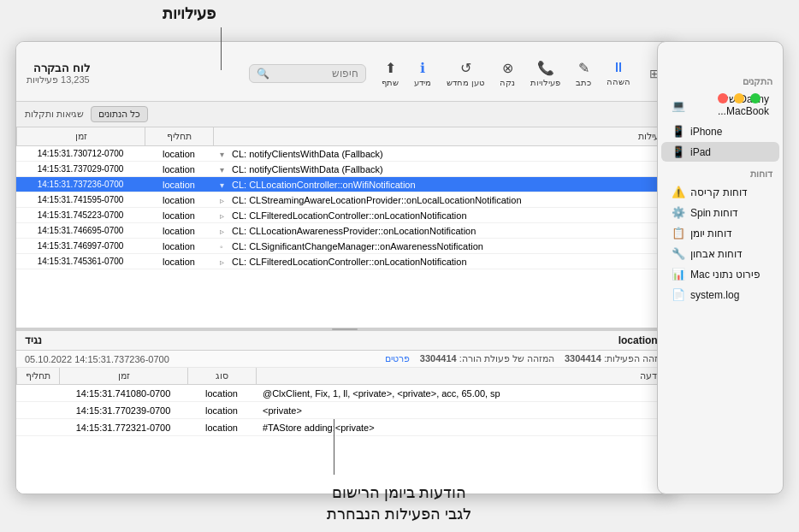 The height and width of the screenshot is (532, 799). I want to click on detail-cell-message: #TAStore adding:<private>, so click(464, 428).